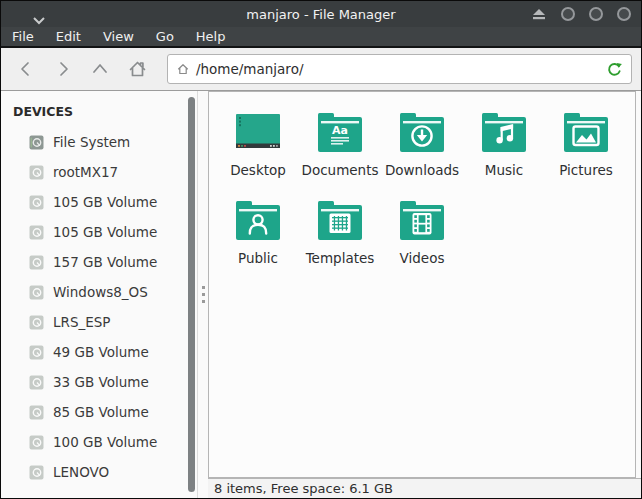 The image size is (642, 499). I want to click on file-item-desktop: Desktop, so click(258, 144).